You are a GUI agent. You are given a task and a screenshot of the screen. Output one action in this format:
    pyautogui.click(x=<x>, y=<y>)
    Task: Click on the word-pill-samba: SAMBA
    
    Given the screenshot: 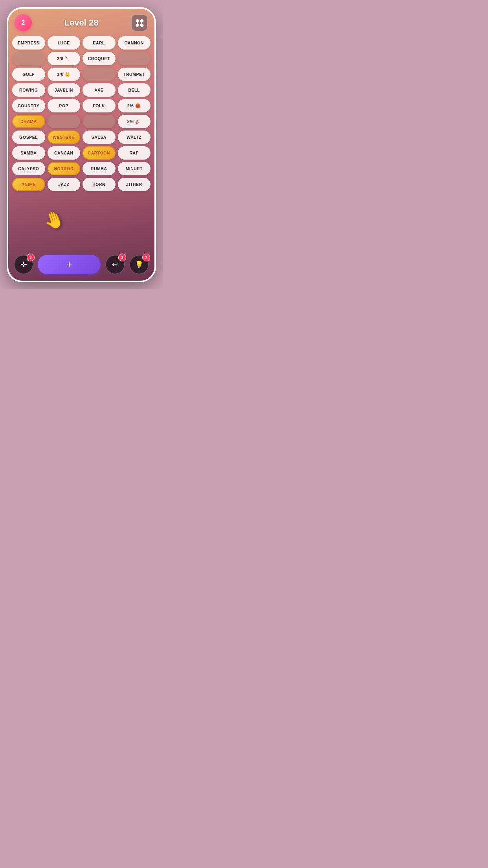 What is the action you would take?
    pyautogui.click(x=29, y=153)
    